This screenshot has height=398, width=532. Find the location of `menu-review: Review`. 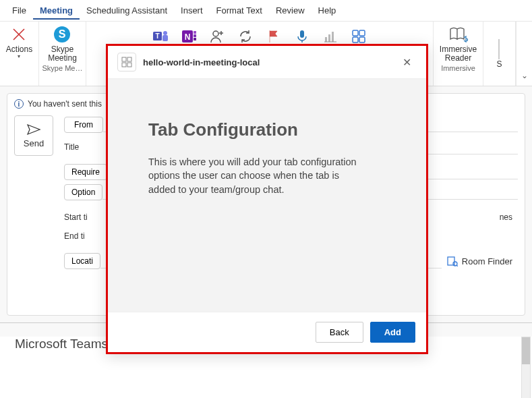

menu-review: Review is located at coordinates (290, 11).